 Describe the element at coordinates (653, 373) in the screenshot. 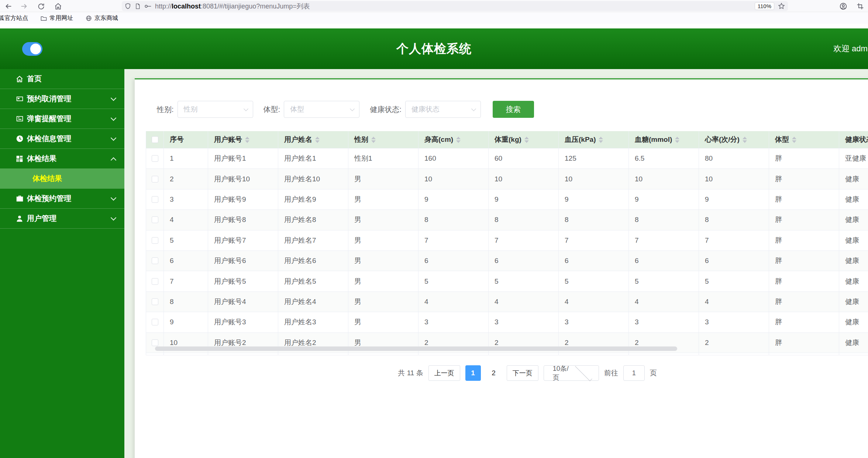

I see `goto-suffix: 页` at that location.